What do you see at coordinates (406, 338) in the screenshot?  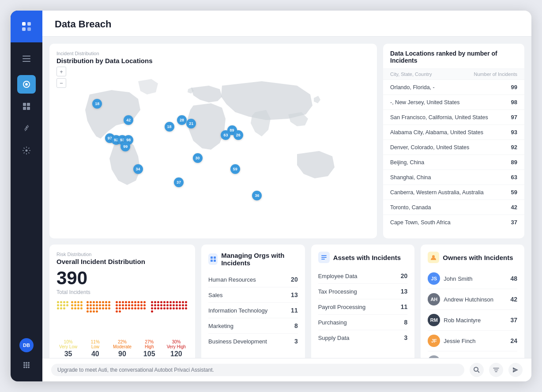 I see `asset-count: 3` at bounding box center [406, 338].